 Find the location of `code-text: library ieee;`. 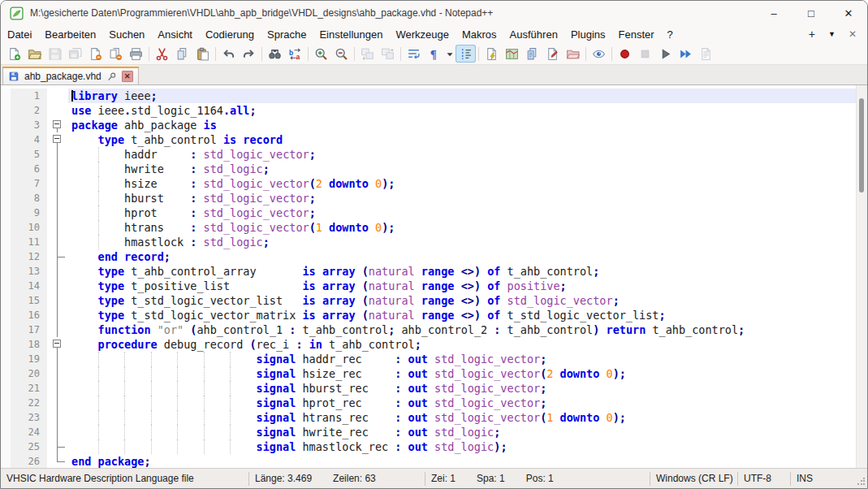

code-text: library ieee; is located at coordinates (468, 96).